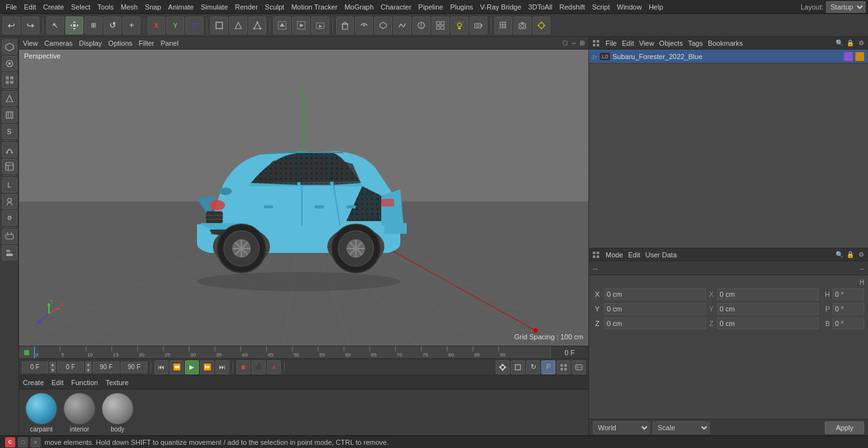 Image resolution: width=868 pixels, height=448 pixels. I want to click on coord-y-rot, so click(768, 309).